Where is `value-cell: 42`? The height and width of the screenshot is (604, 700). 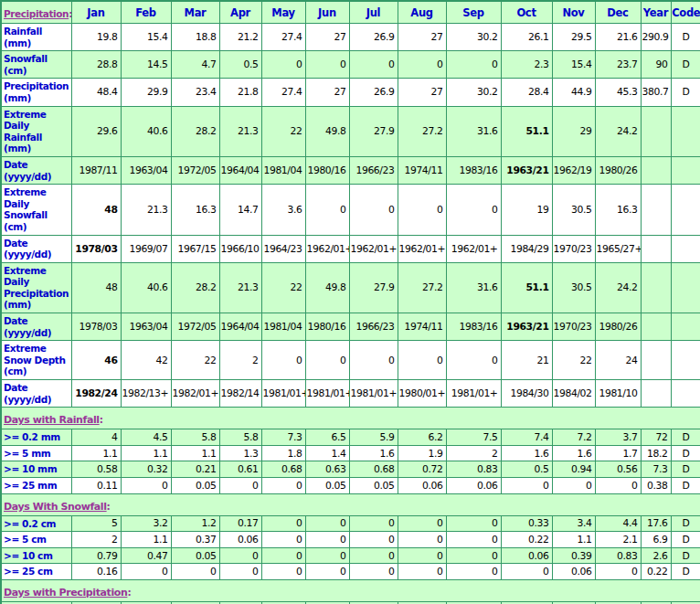 value-cell: 42 is located at coordinates (146, 360).